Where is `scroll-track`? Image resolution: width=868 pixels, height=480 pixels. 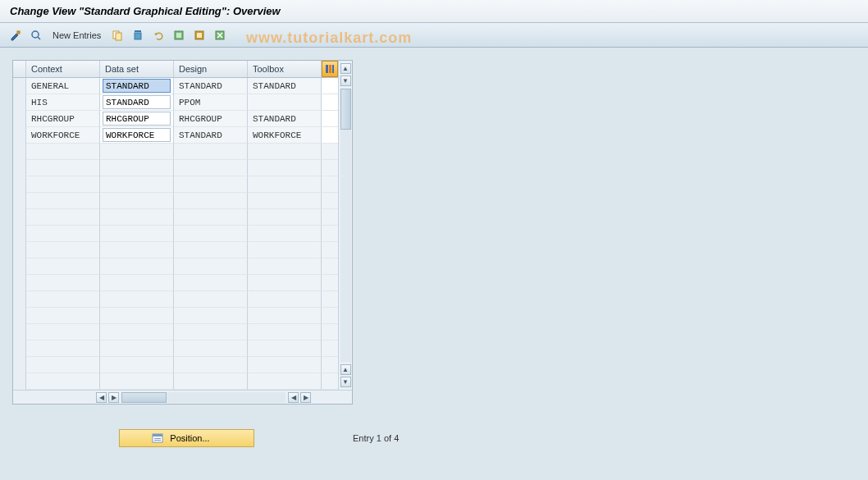 scroll-track is located at coordinates (346, 225).